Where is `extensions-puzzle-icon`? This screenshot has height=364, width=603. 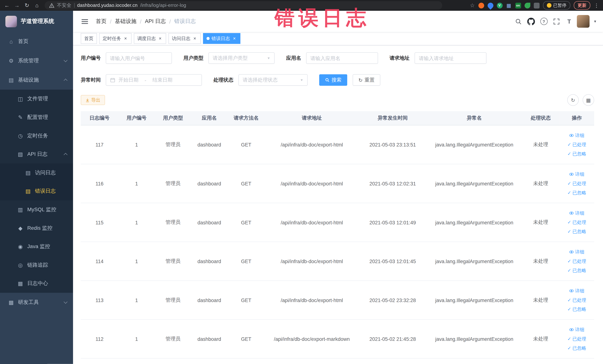 extensions-puzzle-icon is located at coordinates (536, 5).